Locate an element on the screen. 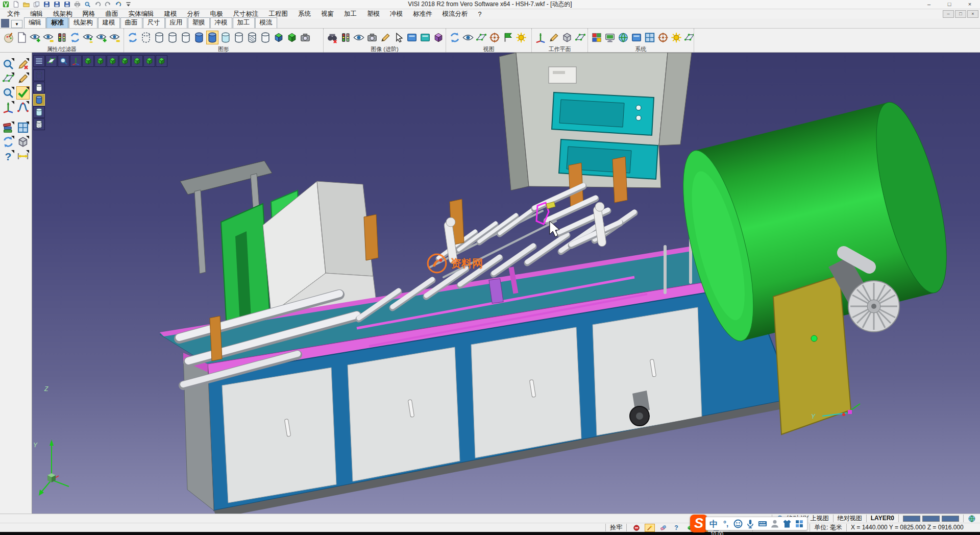 Image resolution: width=980 pixels, height=535 pixels. tab-塑膜: 塑膜 is located at coordinates (199, 22).